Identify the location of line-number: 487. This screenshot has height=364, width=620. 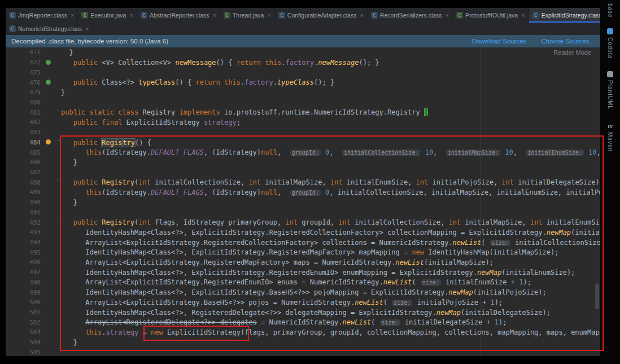
(25, 173).